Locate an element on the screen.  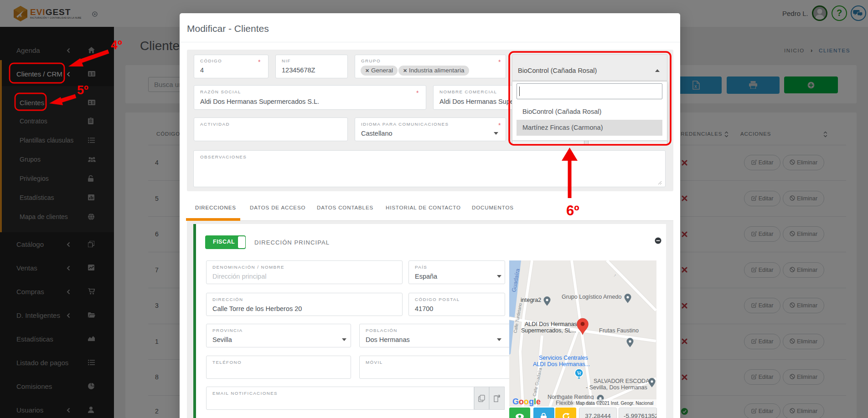
svg-text: Grupo Logístico Arnedo is located at coordinates (592, 297).